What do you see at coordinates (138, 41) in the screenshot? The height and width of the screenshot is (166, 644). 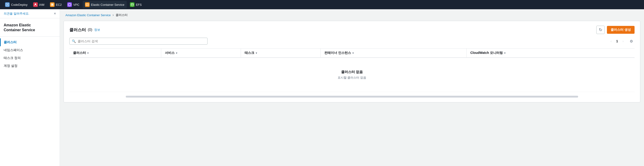 I see `search-box: 🔍` at bounding box center [138, 41].